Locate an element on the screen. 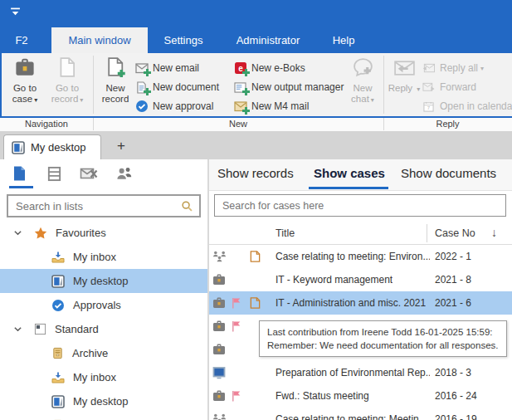 Image resolution: width=512 pixels, height=420 pixels. case-number: 2016 - 19 is located at coordinates (456, 417).